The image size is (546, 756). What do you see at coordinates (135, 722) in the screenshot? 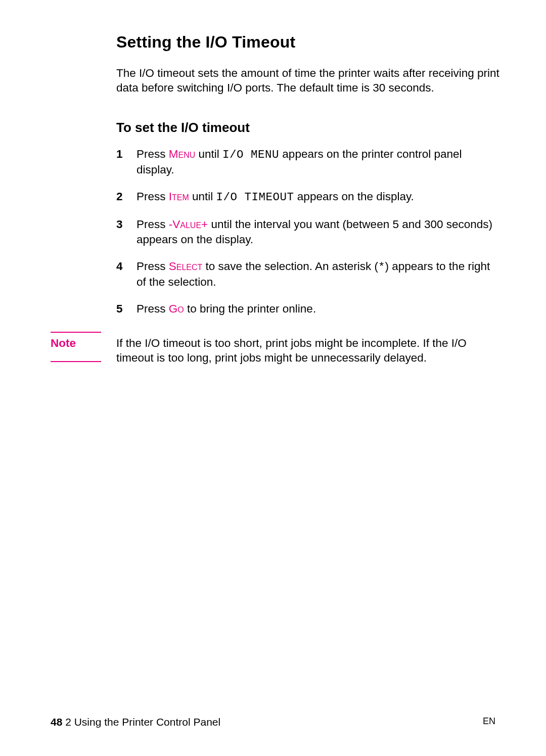
I see `footer-left: 48 2 Using the Printer Control Panel` at bounding box center [135, 722].